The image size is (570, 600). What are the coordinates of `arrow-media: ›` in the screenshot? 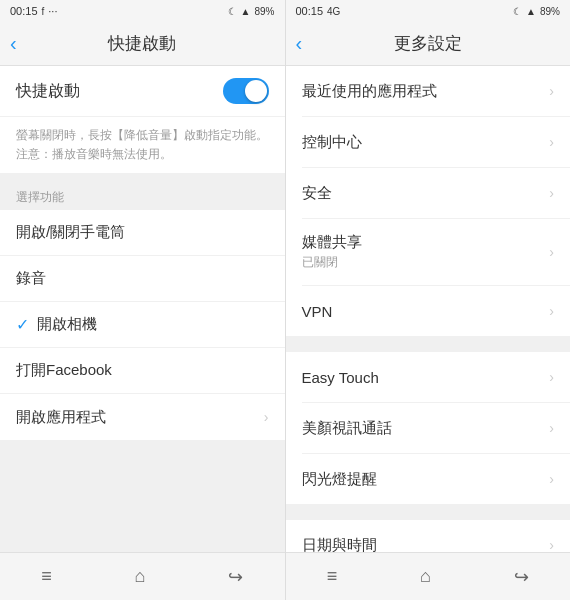 It's located at (552, 252).